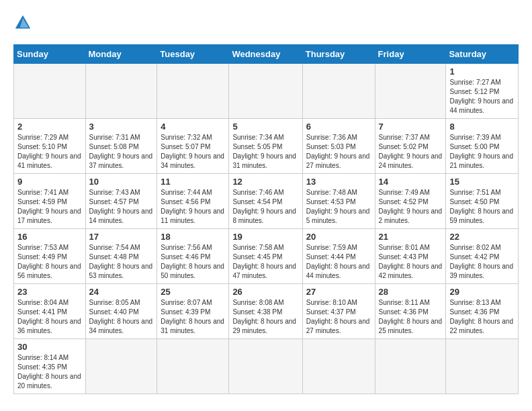  I want to click on day-number: 17, so click(122, 236).